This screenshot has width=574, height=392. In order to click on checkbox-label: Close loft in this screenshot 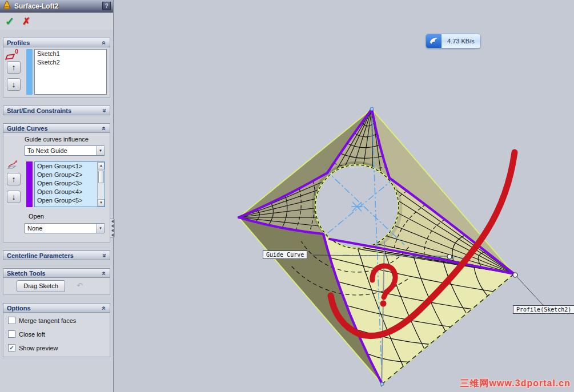, I will do `click(32, 334)`.